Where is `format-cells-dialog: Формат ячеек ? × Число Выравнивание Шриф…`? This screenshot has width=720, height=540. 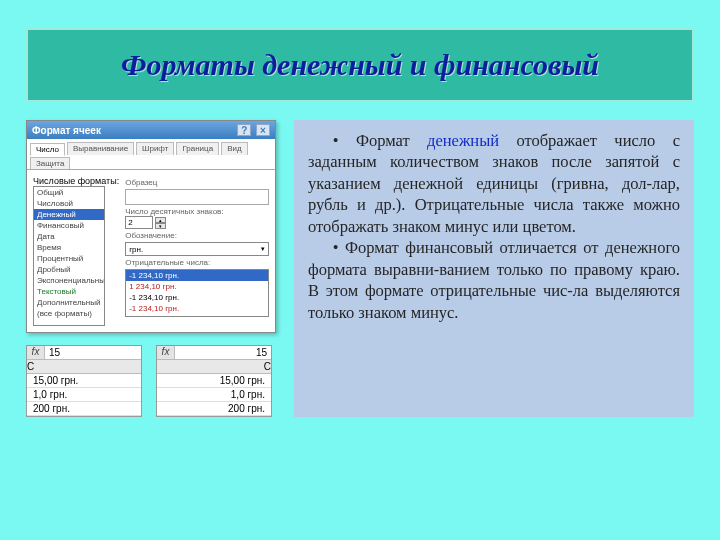
format-cells-dialog: Формат ячеек ? × Число Выравнивание Шриф… is located at coordinates (151, 226).